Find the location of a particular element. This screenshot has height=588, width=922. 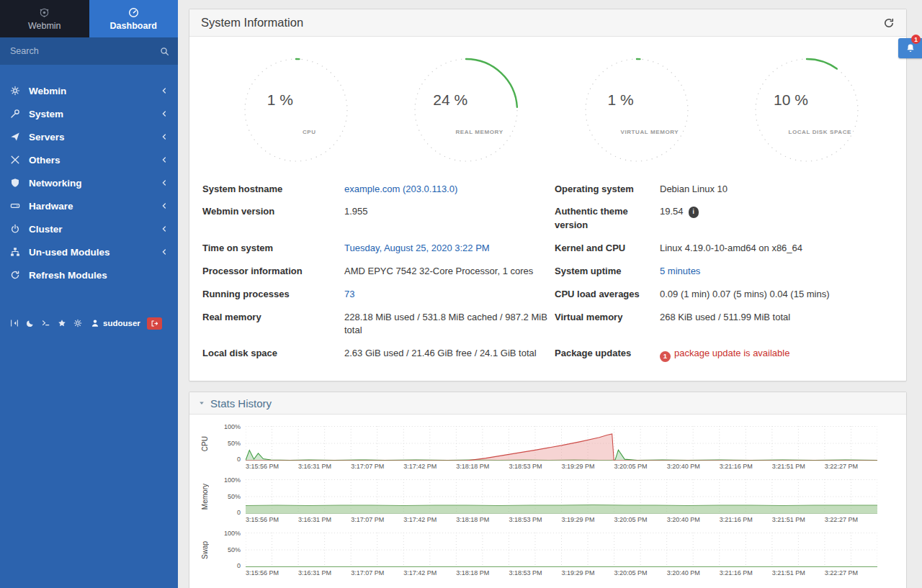

info-link-system-uptime: 5 minutes is located at coordinates (680, 271).